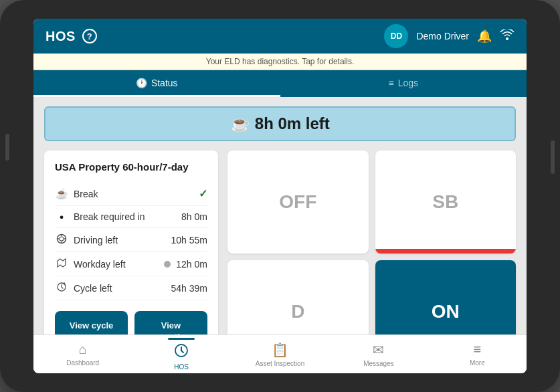 The height and width of the screenshot is (392, 560). I want to click on workday-icon, so click(62, 264).